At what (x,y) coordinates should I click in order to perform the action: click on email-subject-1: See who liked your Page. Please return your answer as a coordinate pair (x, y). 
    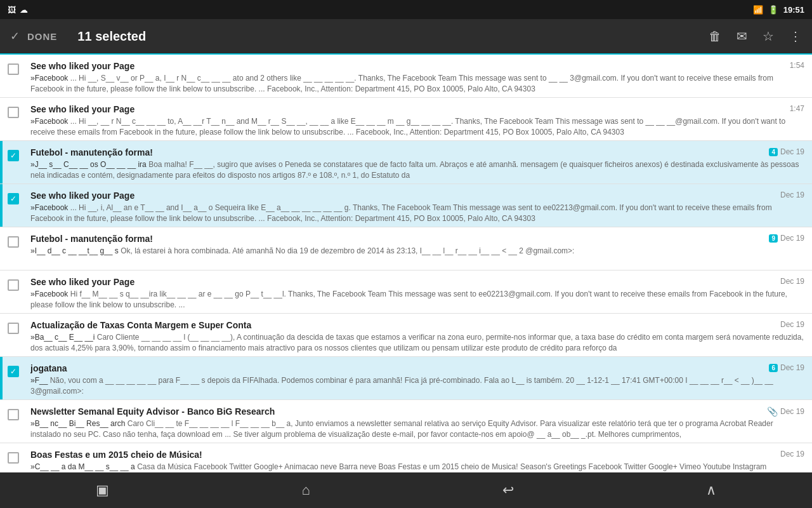
    Looking at the image, I should click on (407, 66).